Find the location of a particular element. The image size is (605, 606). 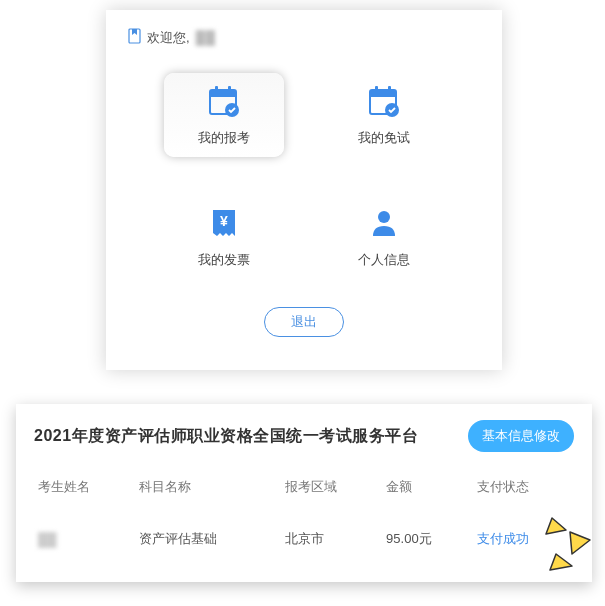

tile-label: 我的发票 is located at coordinates (224, 260).